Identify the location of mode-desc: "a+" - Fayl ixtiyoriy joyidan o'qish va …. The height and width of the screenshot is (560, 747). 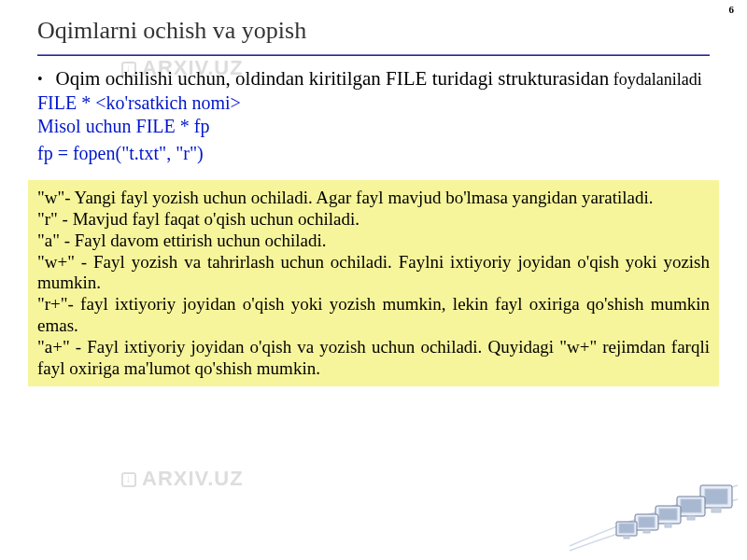
(374, 358).